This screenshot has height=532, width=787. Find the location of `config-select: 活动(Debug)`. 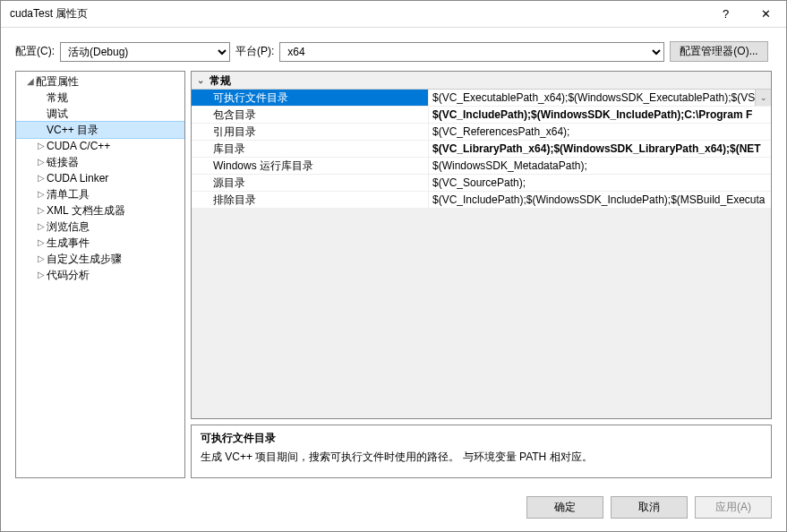

config-select: 活动(Debug) is located at coordinates (145, 52).